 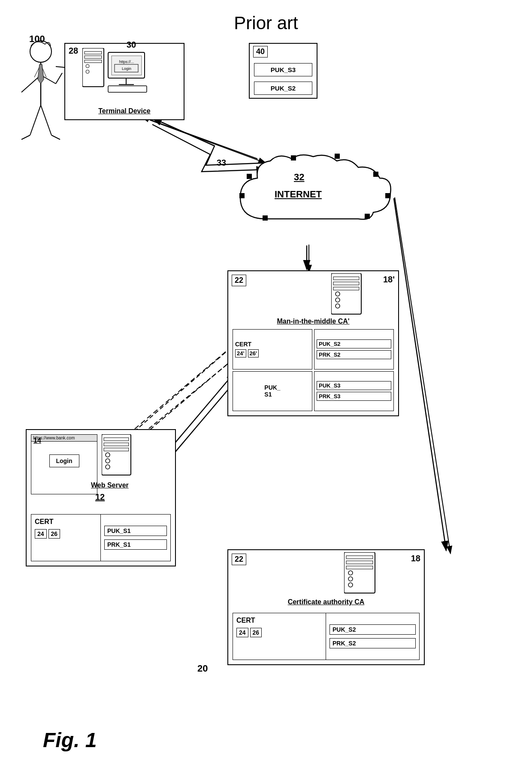 What do you see at coordinates (124, 111) in the screenshot?
I see `terminal-label: Terminal Device` at bounding box center [124, 111].